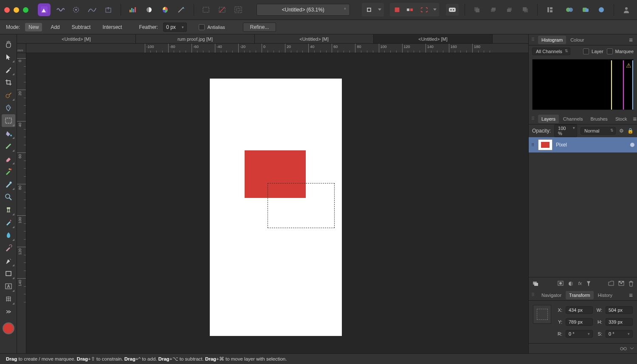 This screenshot has width=637, height=364. Describe the element at coordinates (8, 274) in the screenshot. I see `rectangle-tool` at that location.